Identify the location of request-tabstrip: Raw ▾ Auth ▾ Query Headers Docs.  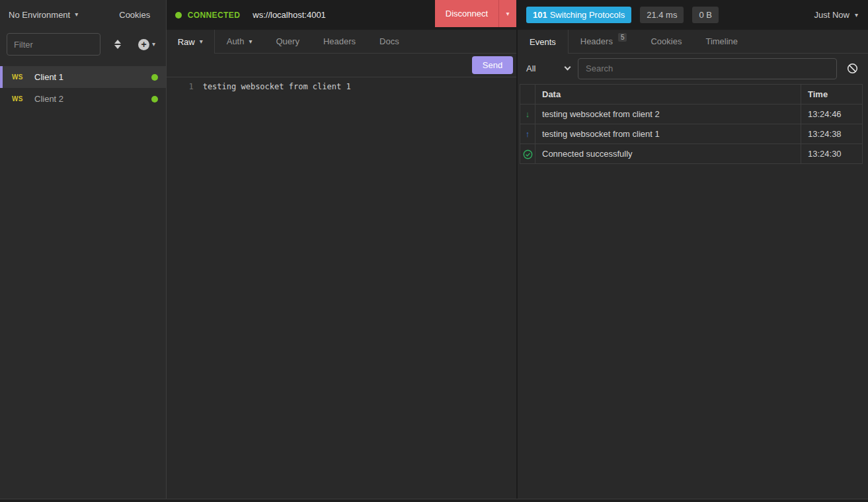
(341, 42).